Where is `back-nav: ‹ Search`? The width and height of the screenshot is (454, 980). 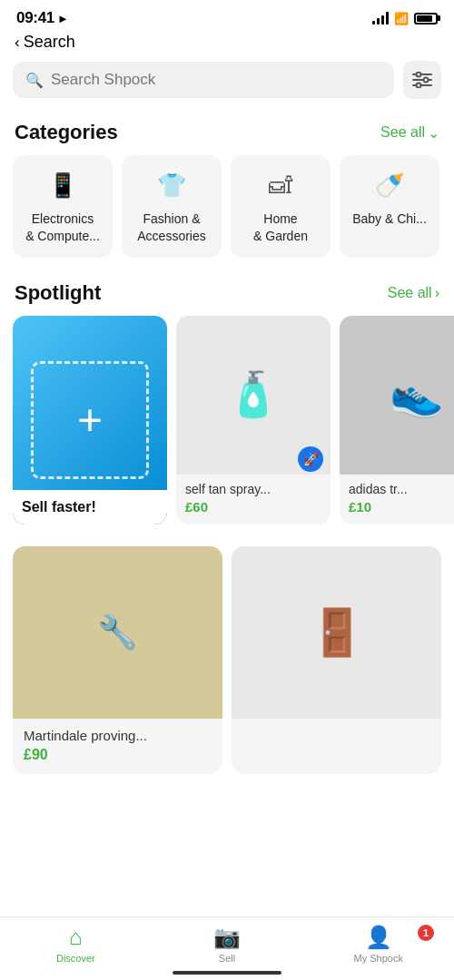
back-nav: ‹ Search is located at coordinates (227, 45).